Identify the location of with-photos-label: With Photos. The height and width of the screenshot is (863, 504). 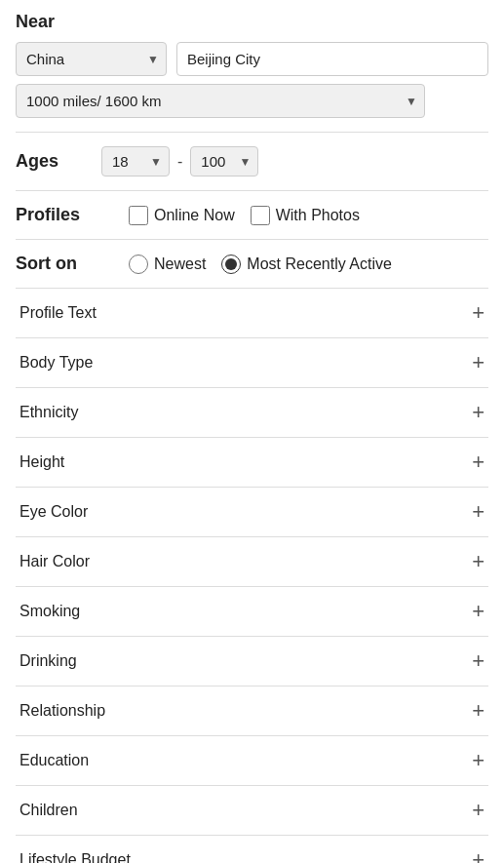
(318, 216).